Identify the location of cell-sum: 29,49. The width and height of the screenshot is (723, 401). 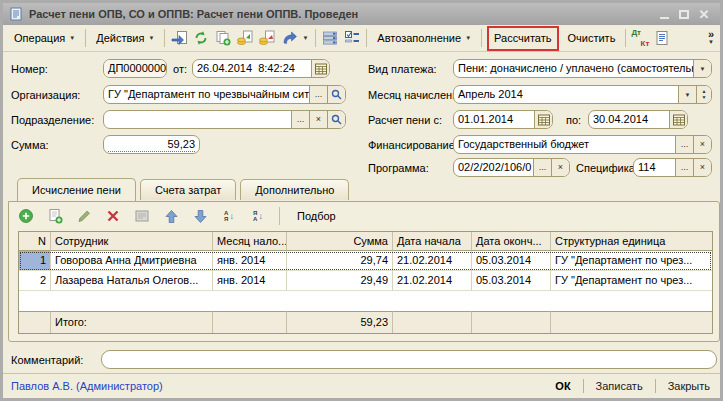
(340, 281).